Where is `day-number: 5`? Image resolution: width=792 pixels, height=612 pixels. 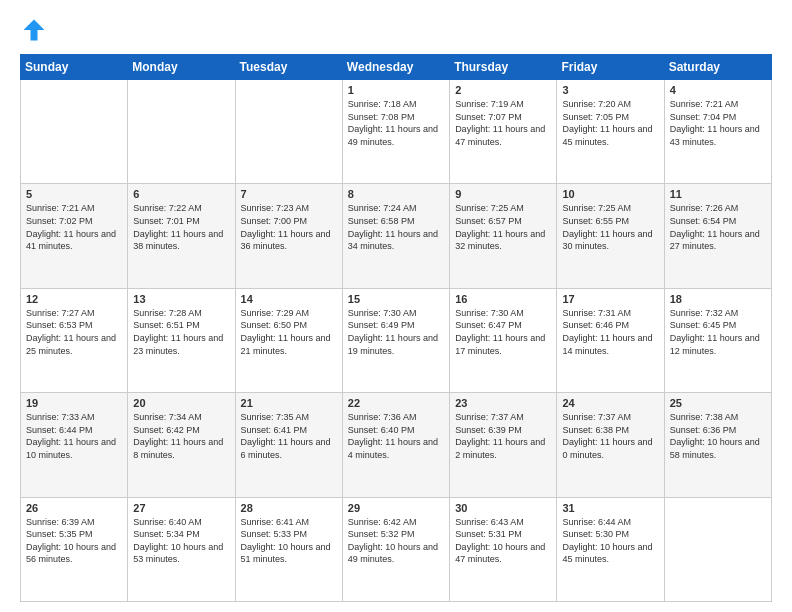
day-number: 5 is located at coordinates (74, 194).